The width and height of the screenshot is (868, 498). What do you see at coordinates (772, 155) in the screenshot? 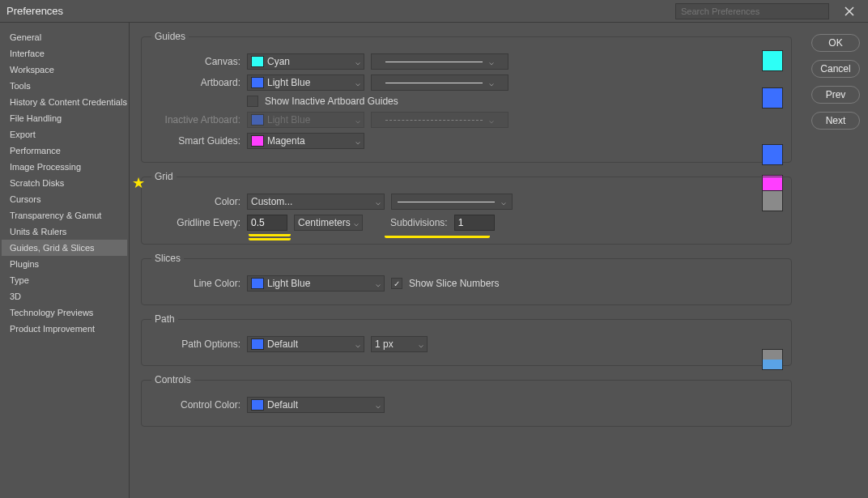
I see `inactive-swatch` at bounding box center [772, 155].